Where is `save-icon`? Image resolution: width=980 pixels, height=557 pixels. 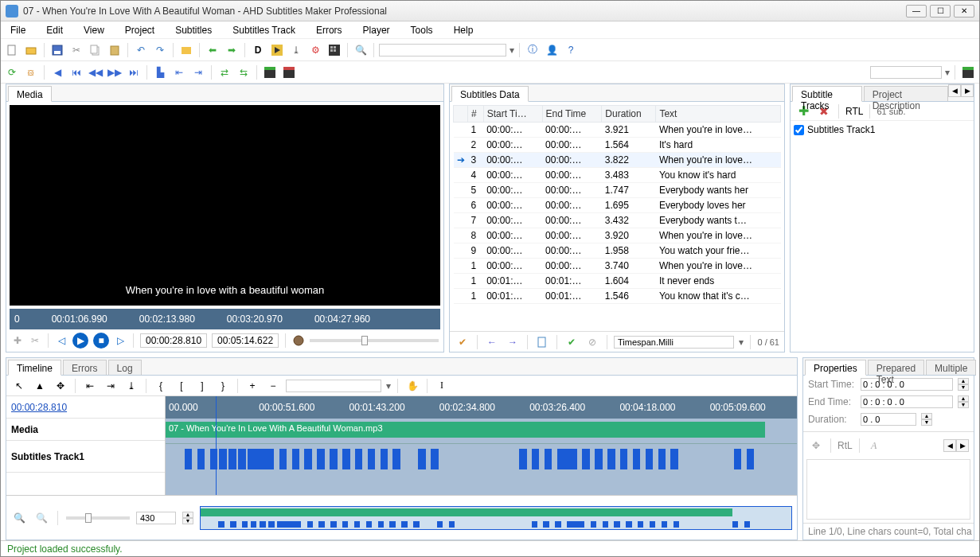
save-icon is located at coordinates (57, 50).